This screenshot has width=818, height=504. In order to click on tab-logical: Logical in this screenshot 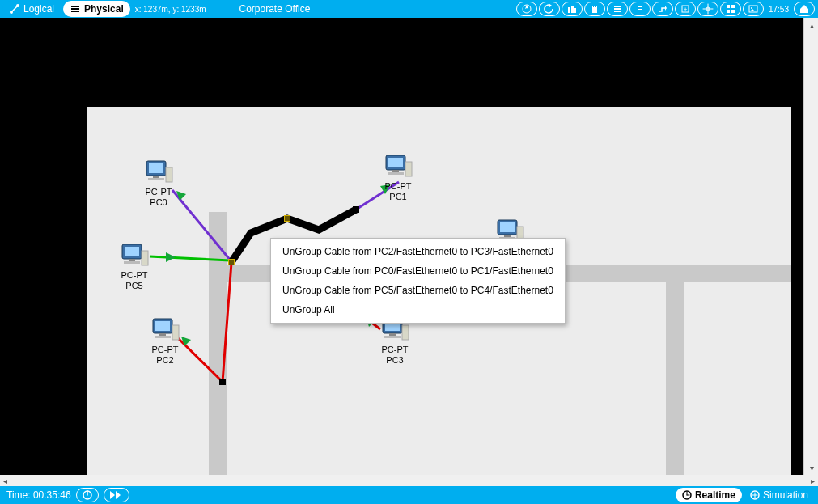, I will do `click(32, 9)`.